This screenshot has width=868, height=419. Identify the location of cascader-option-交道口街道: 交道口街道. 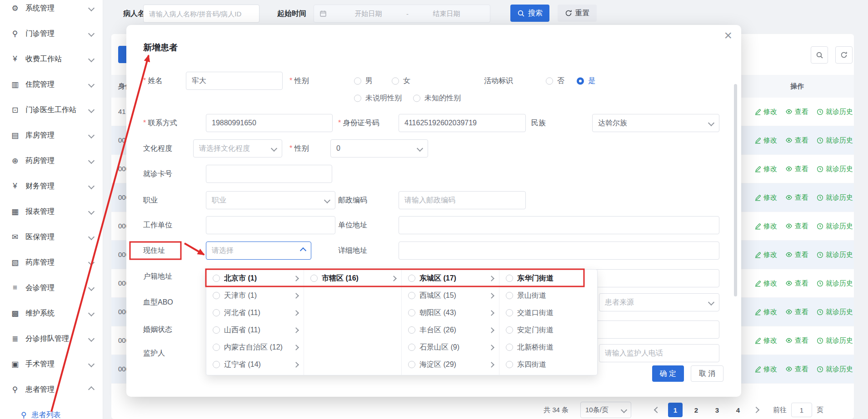
(548, 313).